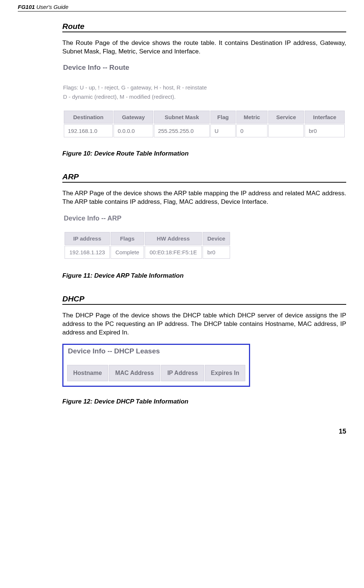 Image resolution: width=364 pixels, height=588 pixels. What do you see at coordinates (147, 238) in the screenshot?
I see `arp-header-row: IP address Flags HW Address Device` at bounding box center [147, 238].